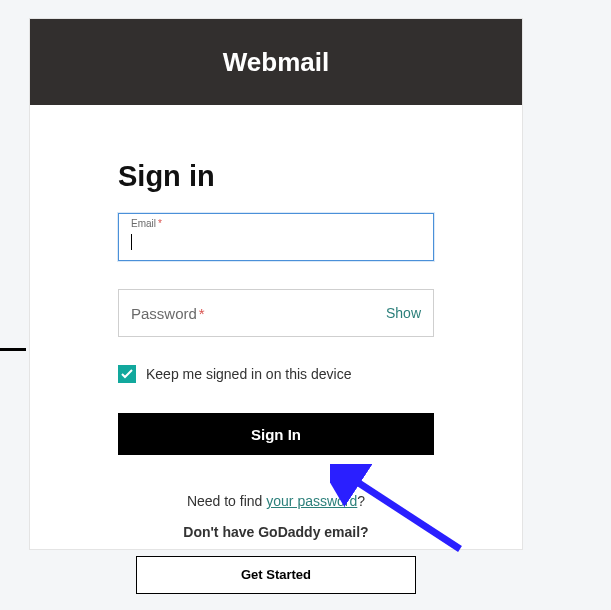  What do you see at coordinates (276, 532) in the screenshot?
I see `no-email-text: Don't have GoDaddy email?` at bounding box center [276, 532].